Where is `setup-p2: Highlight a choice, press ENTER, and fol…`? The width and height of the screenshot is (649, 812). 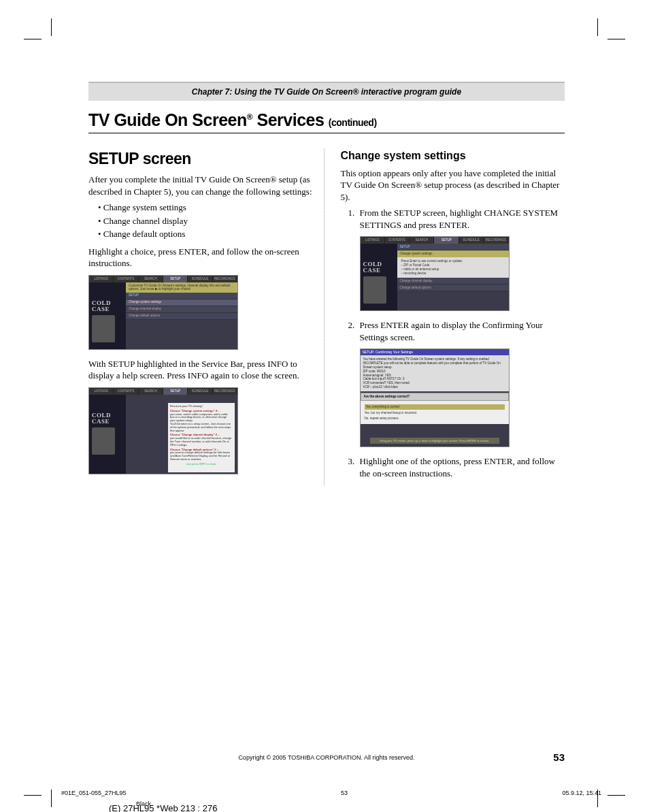
setup-p2: Highlight a choice, press ENTER, and fol… is located at coordinates (201, 257).